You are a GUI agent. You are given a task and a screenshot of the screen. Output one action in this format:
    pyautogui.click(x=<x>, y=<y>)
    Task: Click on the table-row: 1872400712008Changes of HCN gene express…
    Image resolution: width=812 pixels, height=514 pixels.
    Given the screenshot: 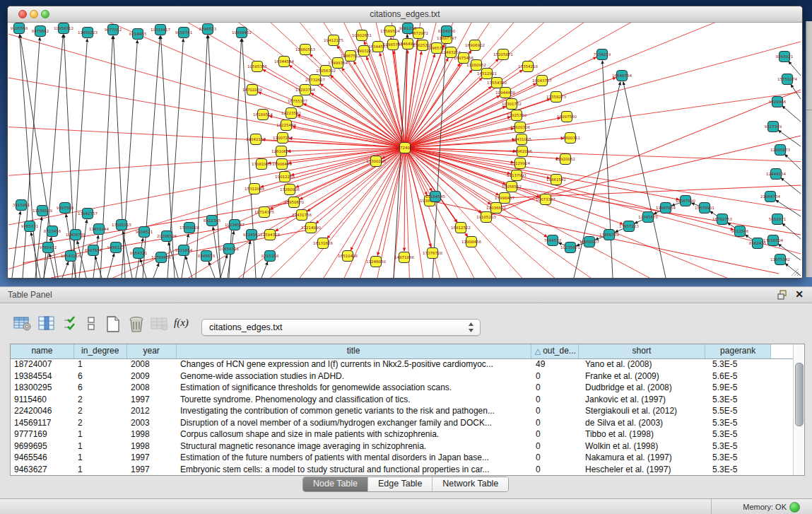 What is the action you would take?
    pyautogui.click(x=402, y=365)
    